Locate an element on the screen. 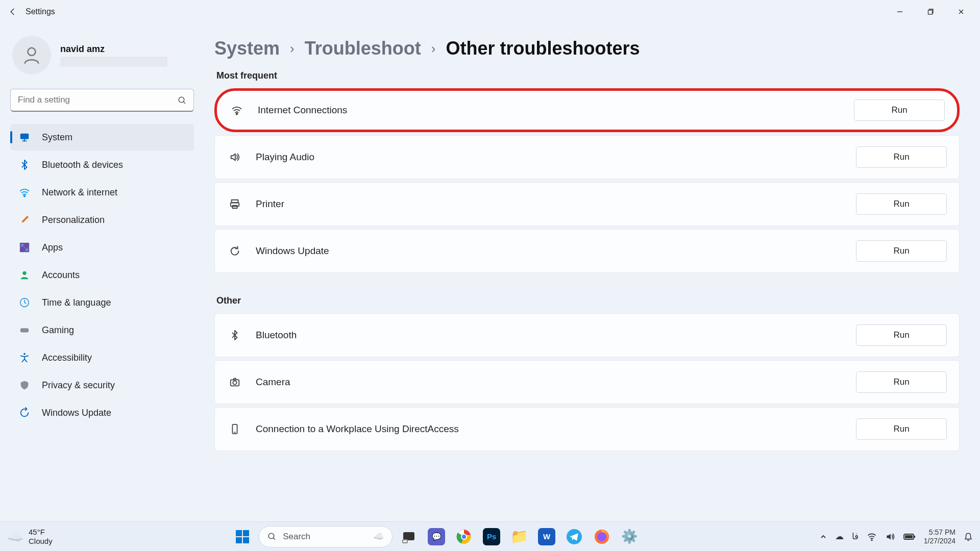  nav-item-privacy-security: Privacy & security is located at coordinates (102, 385).